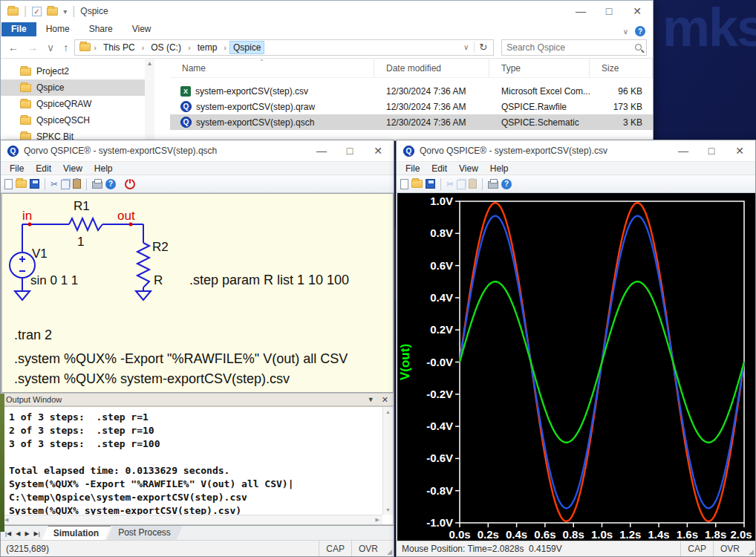 The image size is (756, 557). I want to click on sidebar-item-qspiceqraw: QspiceQRAW, so click(73, 104).